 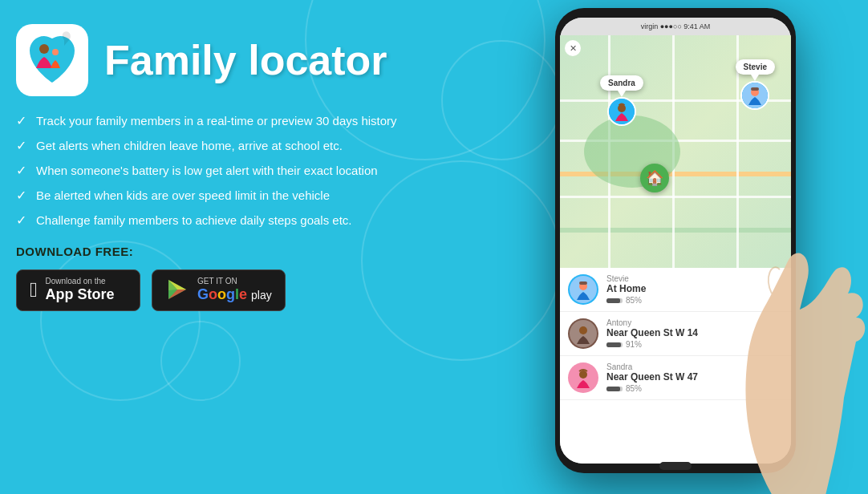 I want to click on close-icon: ✕, so click(x=573, y=48).